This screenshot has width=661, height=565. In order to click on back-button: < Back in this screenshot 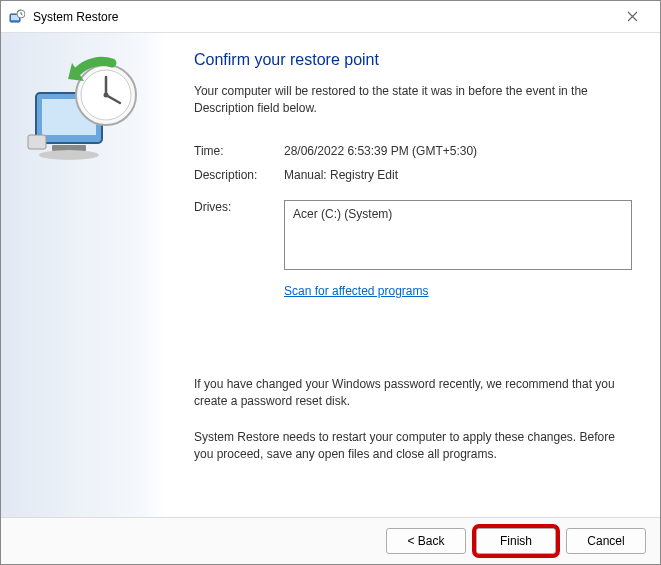, I will do `click(426, 541)`.